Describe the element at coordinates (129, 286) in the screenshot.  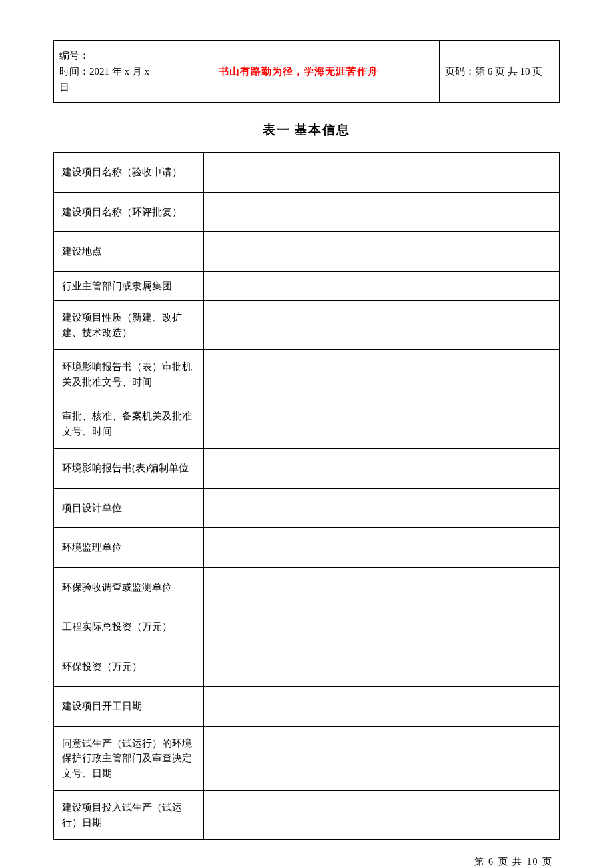
I see `row-label: 行业主管部门或隶属集团` at that location.